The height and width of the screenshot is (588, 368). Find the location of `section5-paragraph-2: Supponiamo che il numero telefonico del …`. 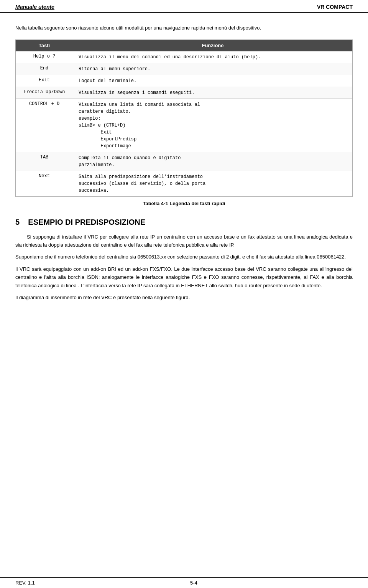

section5-paragraph-2: Supponiamo che il numero telefonico del … is located at coordinates (184, 257).